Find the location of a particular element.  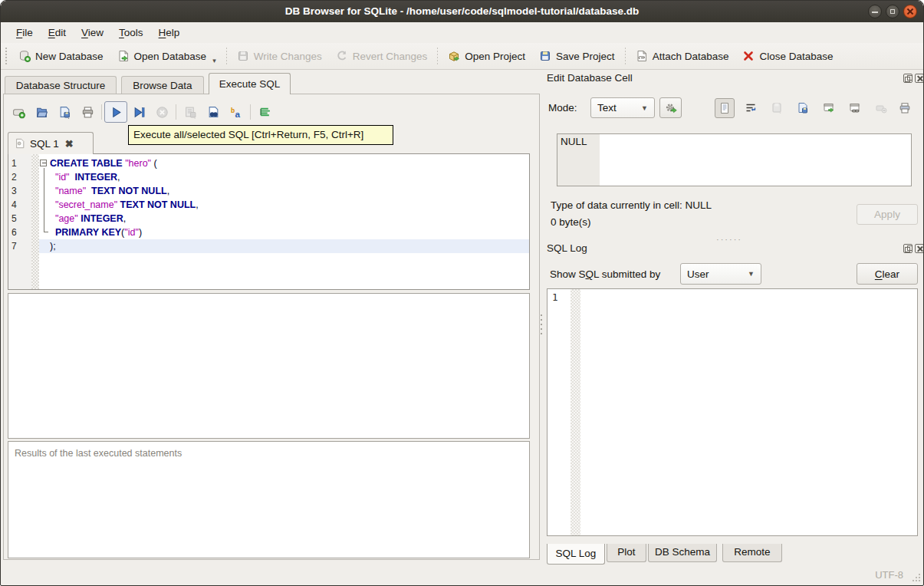

editor-line: 3 "name" TEXT NOT NULL, is located at coordinates (268, 191).